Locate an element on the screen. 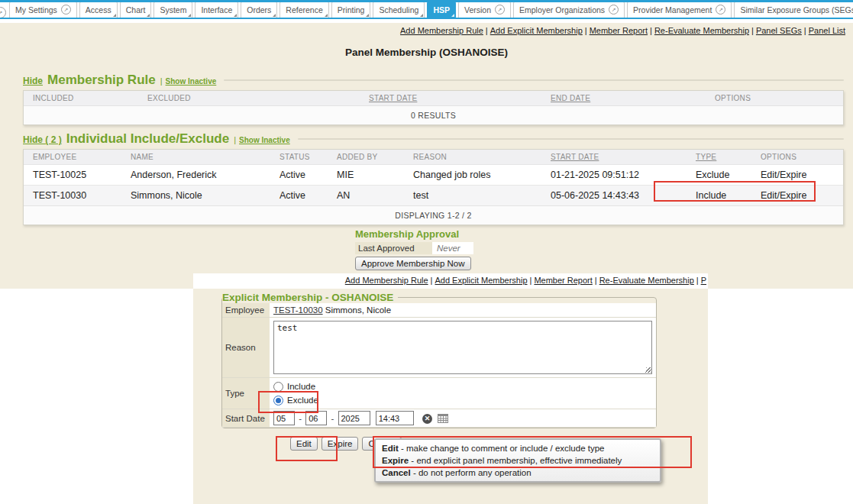  clear-date-icon: ✕ is located at coordinates (428, 418).